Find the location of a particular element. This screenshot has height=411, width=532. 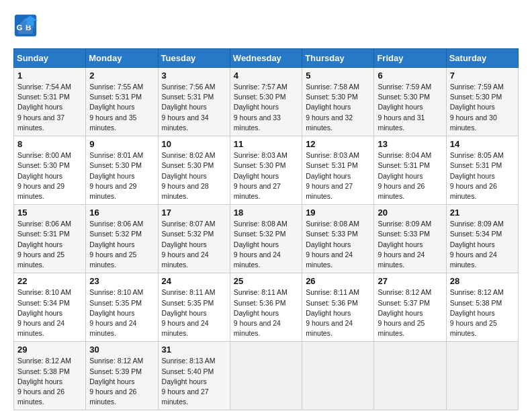

day-number: 25 is located at coordinates (266, 281).